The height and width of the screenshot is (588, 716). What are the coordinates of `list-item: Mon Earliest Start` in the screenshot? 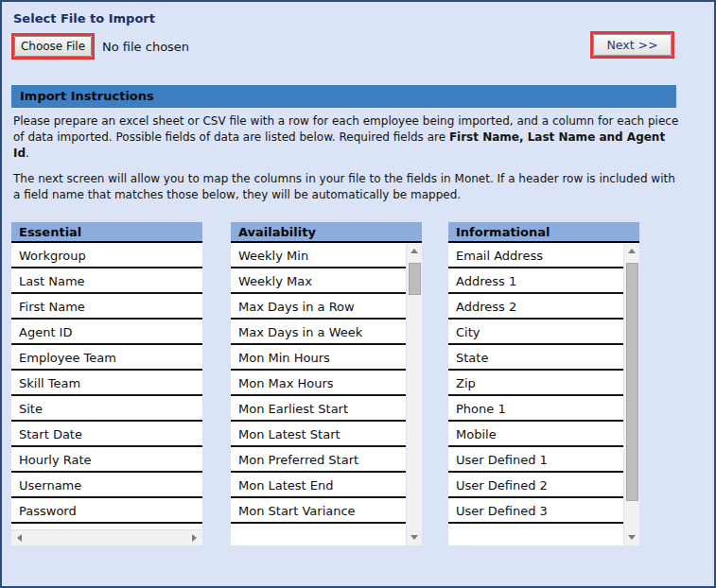 It's located at (318, 408).